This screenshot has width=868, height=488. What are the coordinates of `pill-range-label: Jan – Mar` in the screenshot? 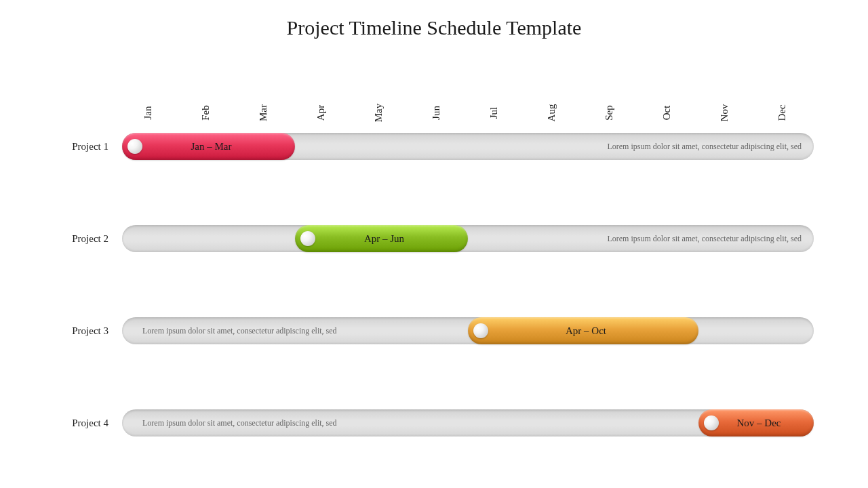 It's located at (218, 146).